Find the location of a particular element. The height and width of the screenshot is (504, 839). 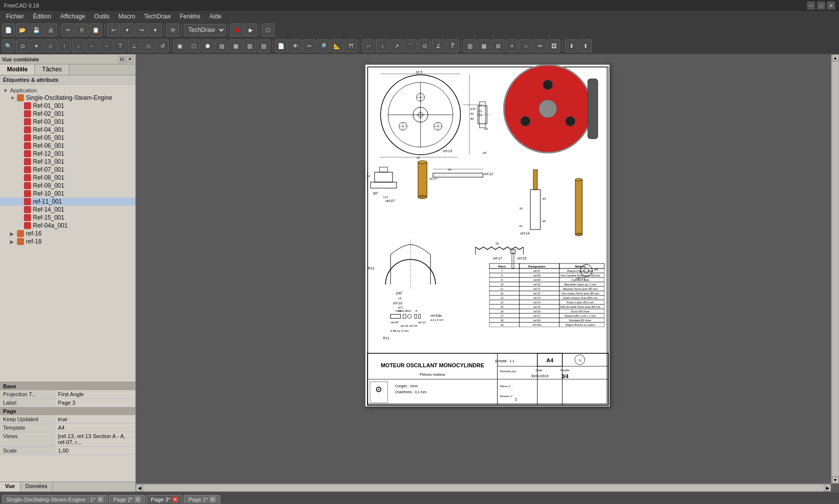

td-dim-l: ↗ is located at coordinates (397, 46).